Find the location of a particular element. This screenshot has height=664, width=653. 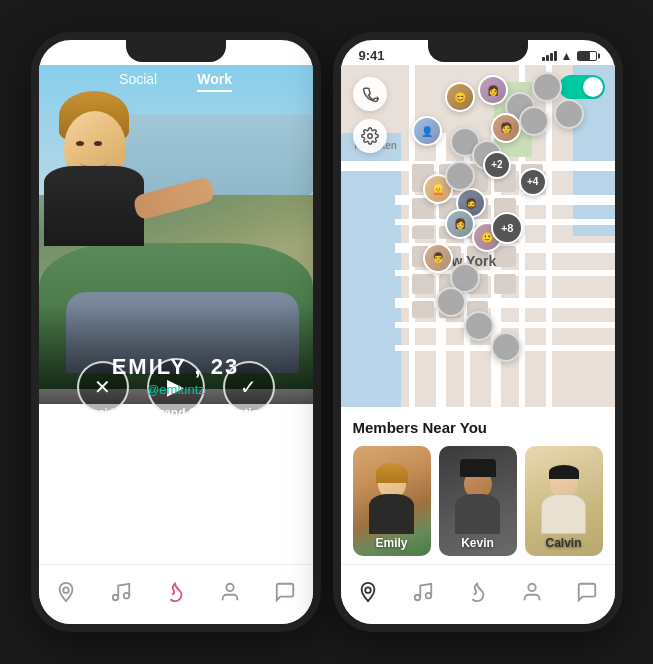

right-connections-icon is located at coordinates (477, 592).